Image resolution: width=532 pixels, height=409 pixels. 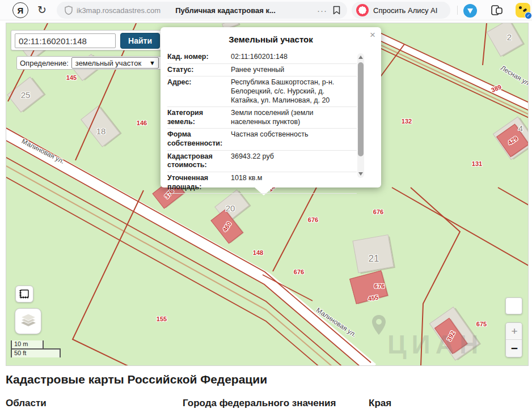 I want to click on layers-button, so click(x=28, y=321).